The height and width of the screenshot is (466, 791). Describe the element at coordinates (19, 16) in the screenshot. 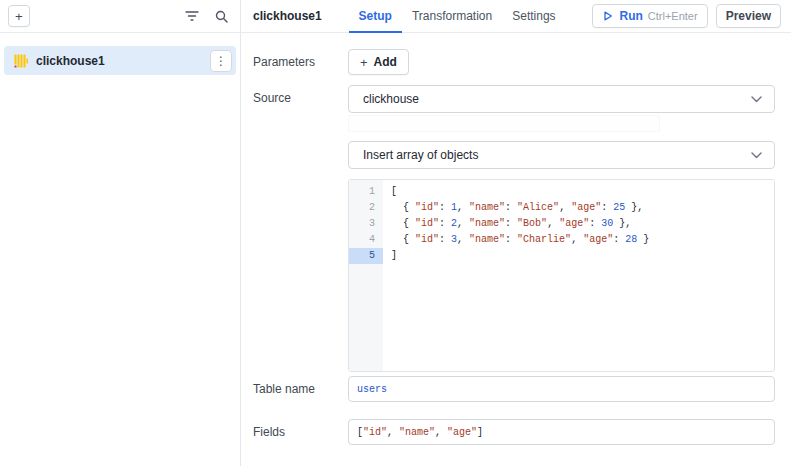

I see `new-query-button: +` at that location.